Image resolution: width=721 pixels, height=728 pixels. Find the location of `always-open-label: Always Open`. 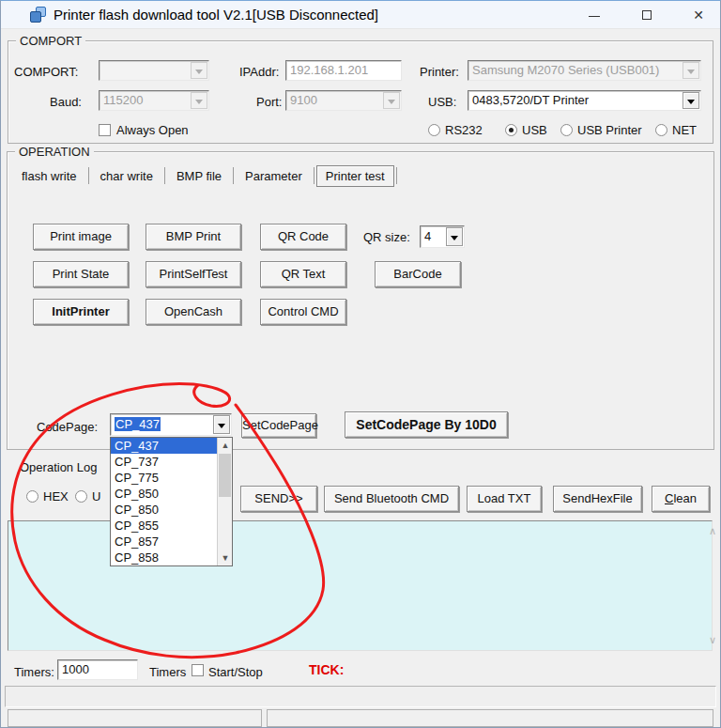

always-open-label: Always Open is located at coordinates (152, 130).